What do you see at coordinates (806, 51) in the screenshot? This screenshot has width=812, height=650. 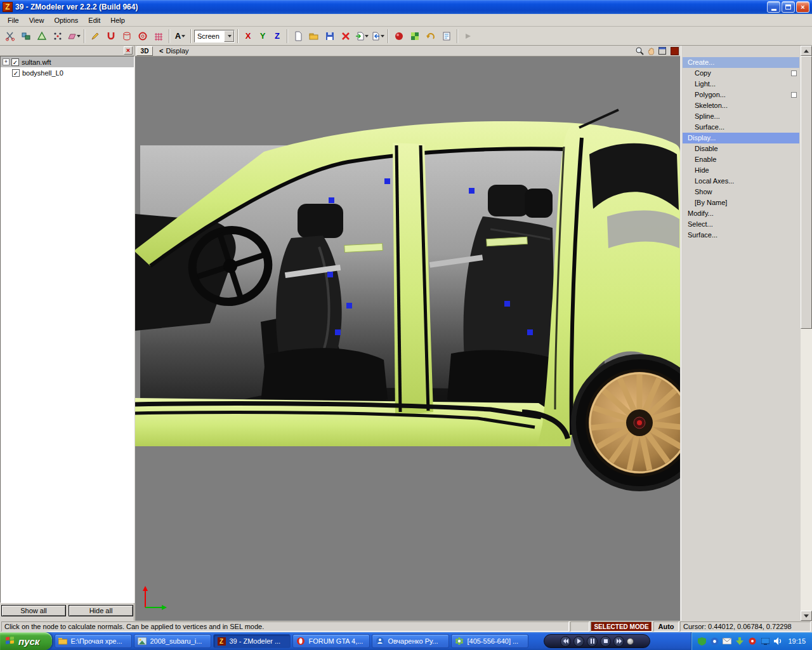 I see `scroll-up-button` at bounding box center [806, 51].